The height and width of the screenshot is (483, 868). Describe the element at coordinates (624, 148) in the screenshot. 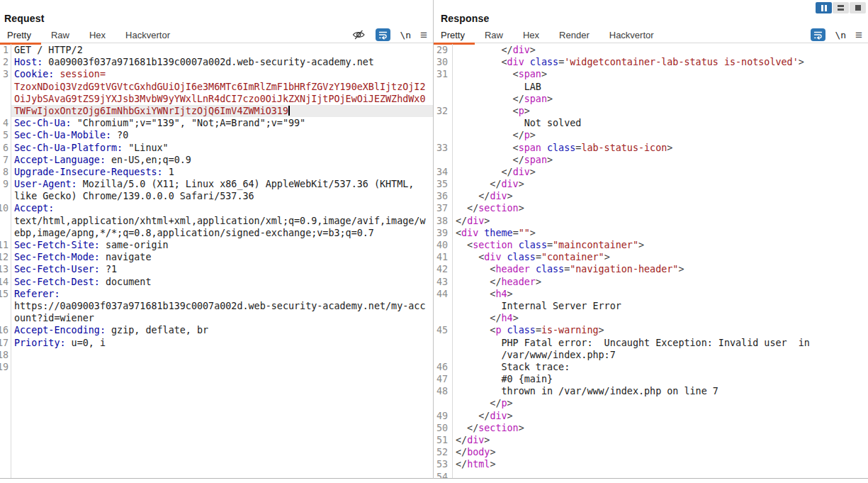

I see `code-token: lab-status-icon` at that location.